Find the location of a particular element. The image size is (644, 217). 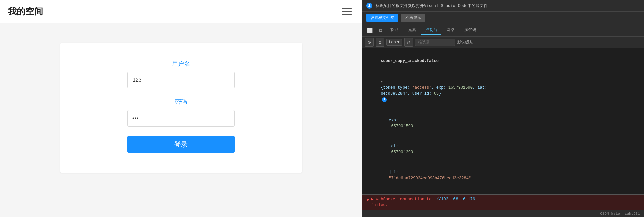

top-bar: 我的空间 is located at coordinates (181, 11).